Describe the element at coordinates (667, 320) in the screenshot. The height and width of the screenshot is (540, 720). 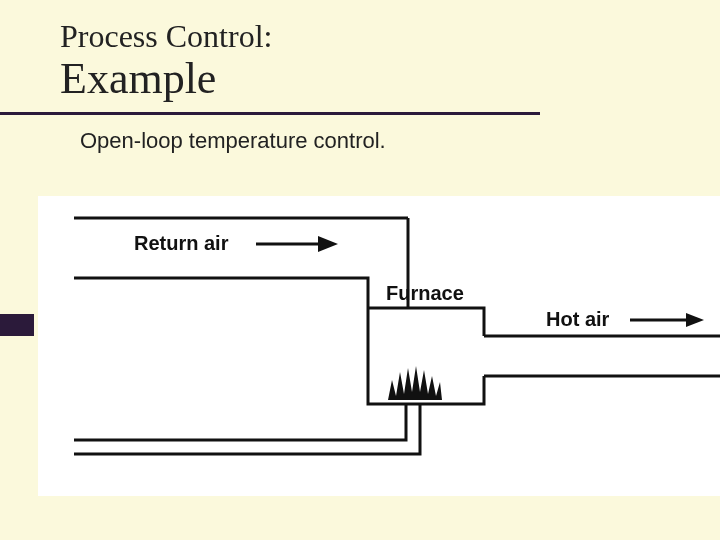
I see `hot-air-arrow-icon` at that location.